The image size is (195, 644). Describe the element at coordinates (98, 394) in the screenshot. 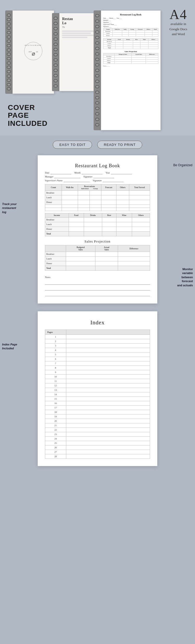

I see `index-table: Pages 1234567891011121314151617181920212…` at that location.